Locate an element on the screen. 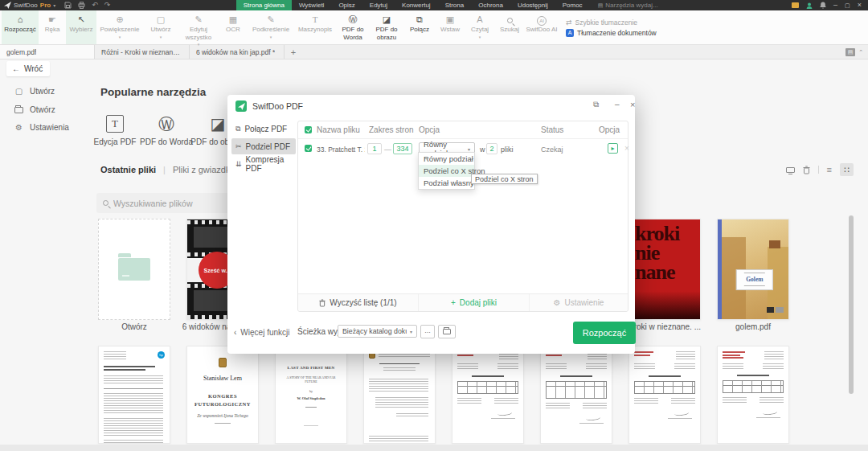 The height and width of the screenshot is (451, 868). ribbon-item-maszynopis: T Maszynopis is located at coordinates (315, 27).